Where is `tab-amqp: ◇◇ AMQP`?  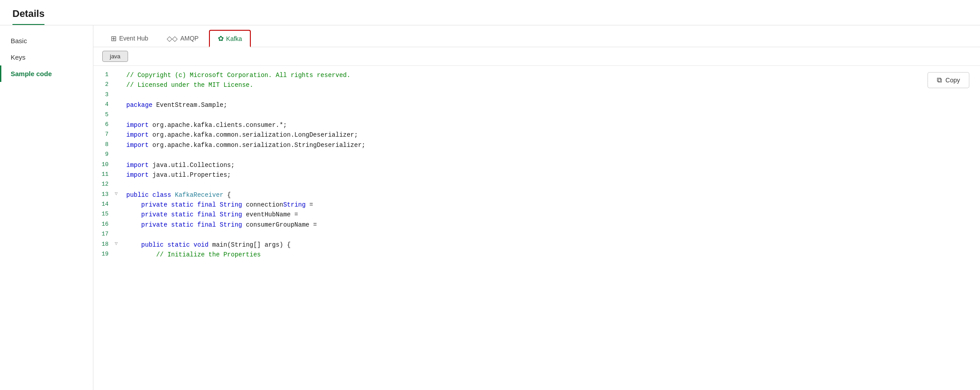
tab-amqp: ◇◇ AMQP is located at coordinates (182, 38).